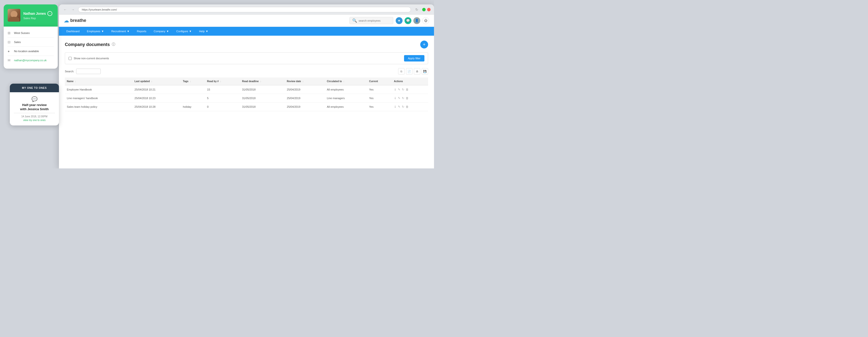 The height and width of the screenshot is (337, 868). I want to click on cell-name: Employee Handbook, so click(99, 90).